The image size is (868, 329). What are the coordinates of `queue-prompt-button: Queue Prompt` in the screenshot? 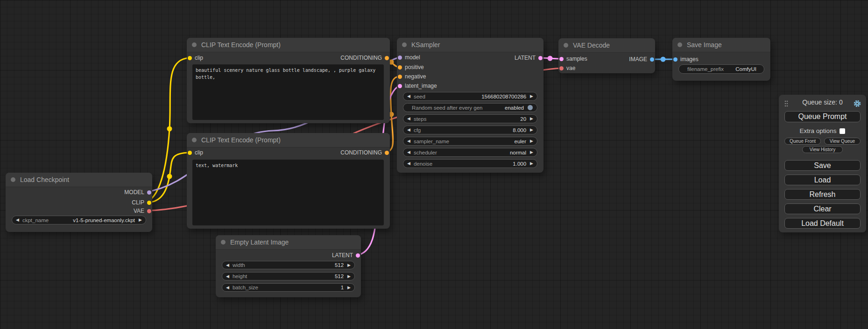 It's located at (823, 117).